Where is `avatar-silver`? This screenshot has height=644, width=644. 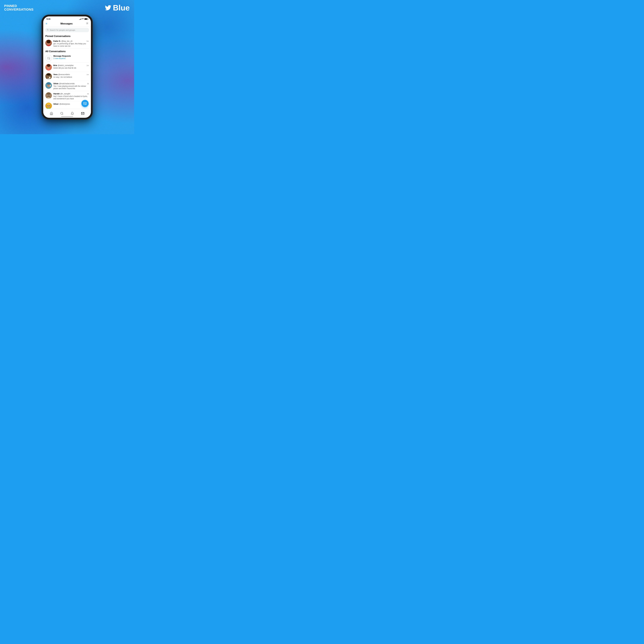 avatar-silver is located at coordinates (49, 106).